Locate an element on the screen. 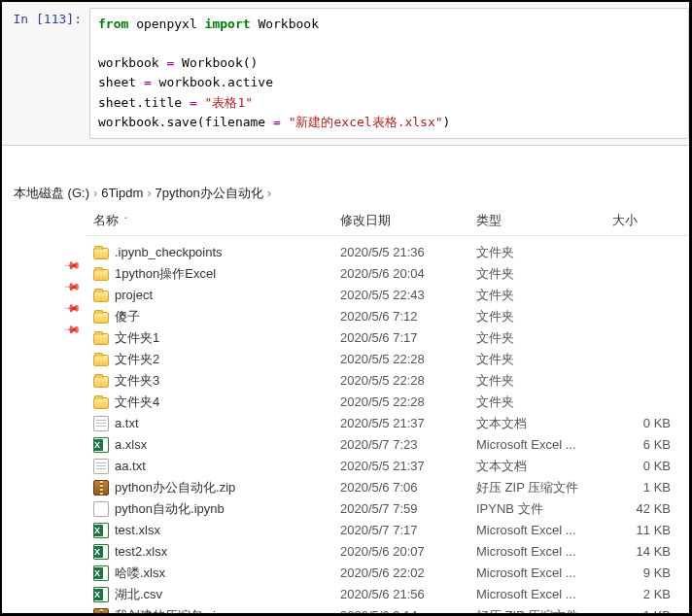  file-name-cell: 傻子 is located at coordinates (217, 317).